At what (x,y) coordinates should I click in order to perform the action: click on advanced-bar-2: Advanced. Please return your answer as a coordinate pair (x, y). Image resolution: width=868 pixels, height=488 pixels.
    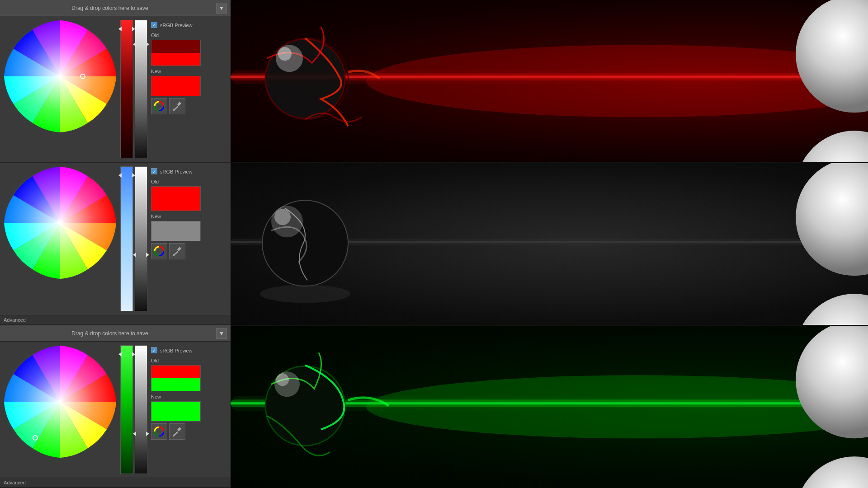
    Looking at the image, I should click on (115, 320).